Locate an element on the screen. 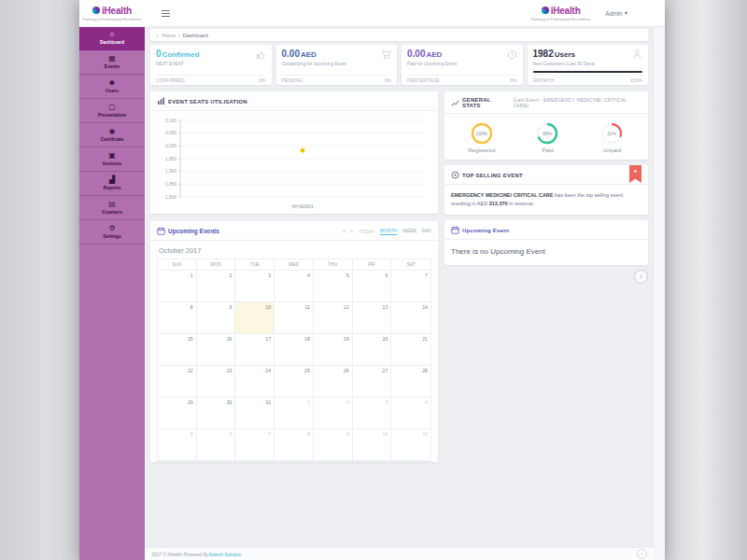  svg-text: 31% is located at coordinates (613, 134).